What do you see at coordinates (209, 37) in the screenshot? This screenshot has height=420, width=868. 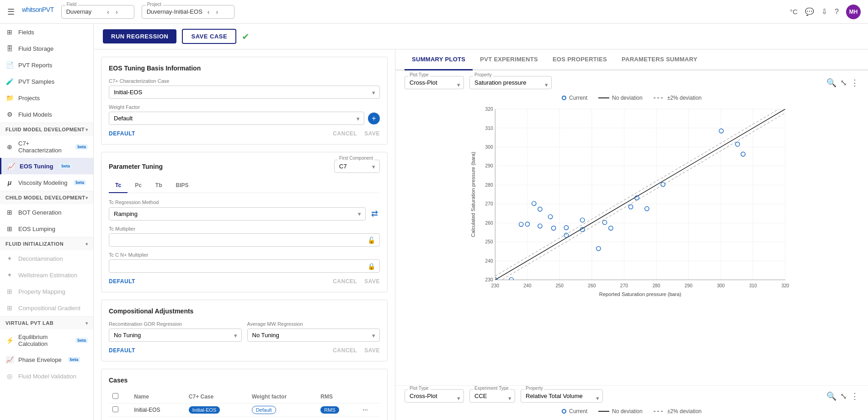 I see `save-case-button: SAVE CASE` at bounding box center [209, 37].